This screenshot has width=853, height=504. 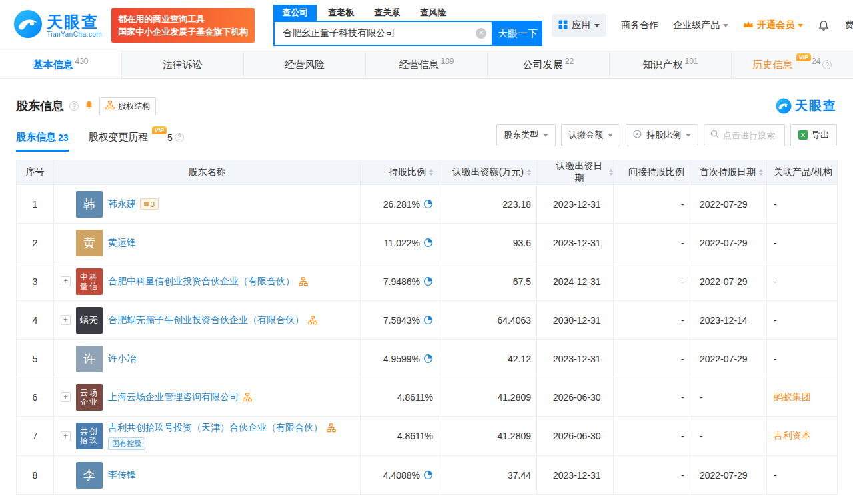 What do you see at coordinates (122, 243) in the screenshot?
I see `shareholder-name-link: 黄运锋` at bounding box center [122, 243].